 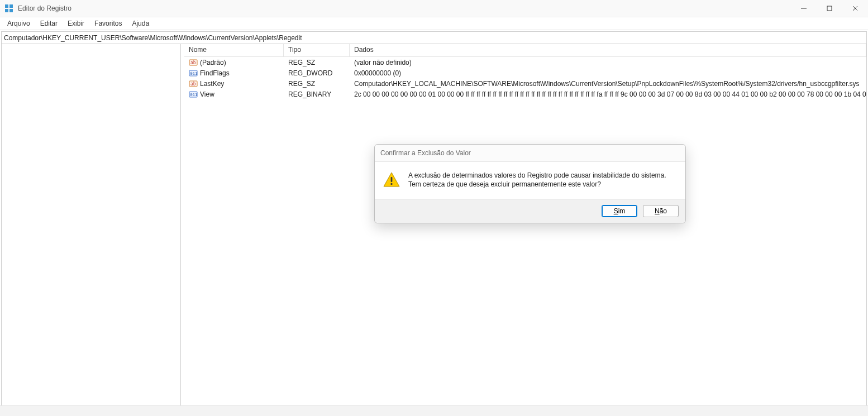 I want to click on address-path: Computador\HKEY_CURRENT_USER\Software\Mi…, so click(x=153, y=38).